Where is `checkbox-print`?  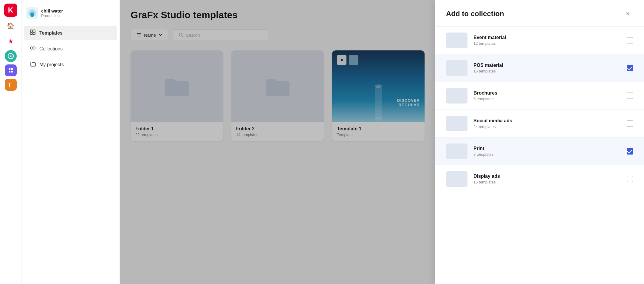
checkbox-print is located at coordinates (630, 151).